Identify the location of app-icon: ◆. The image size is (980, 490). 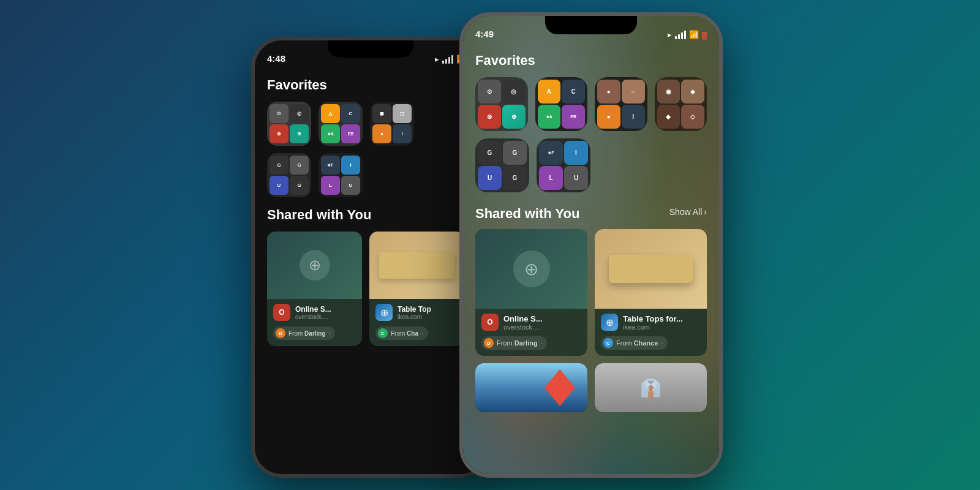
(669, 116).